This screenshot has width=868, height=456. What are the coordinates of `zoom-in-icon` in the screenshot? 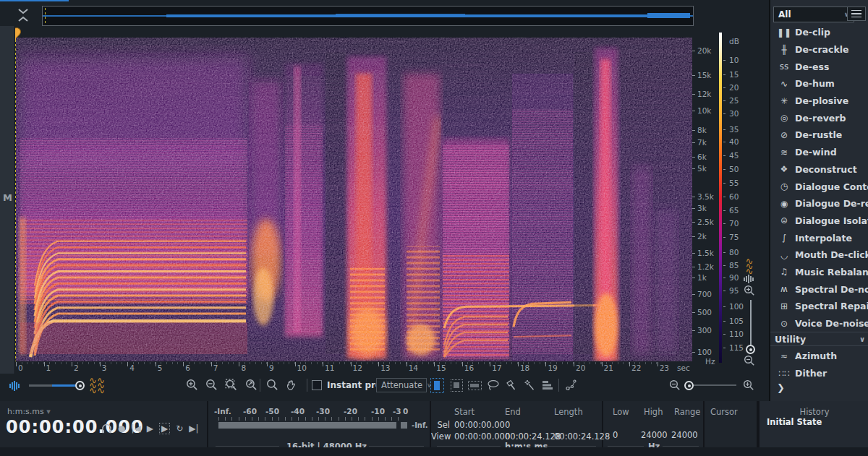 It's located at (749, 291).